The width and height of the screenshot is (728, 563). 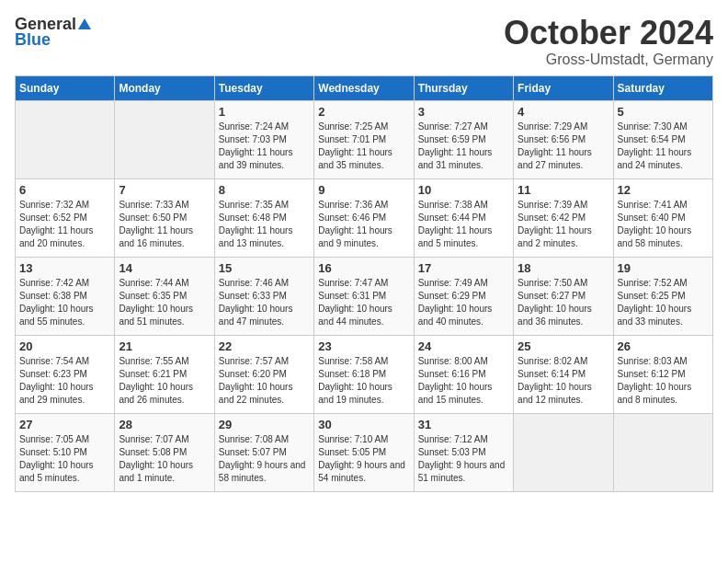 What do you see at coordinates (265, 459) in the screenshot?
I see `cell-info: Sunrise: 7:08 AMSunset: 5:07 PMDaylight:…` at bounding box center [265, 459].